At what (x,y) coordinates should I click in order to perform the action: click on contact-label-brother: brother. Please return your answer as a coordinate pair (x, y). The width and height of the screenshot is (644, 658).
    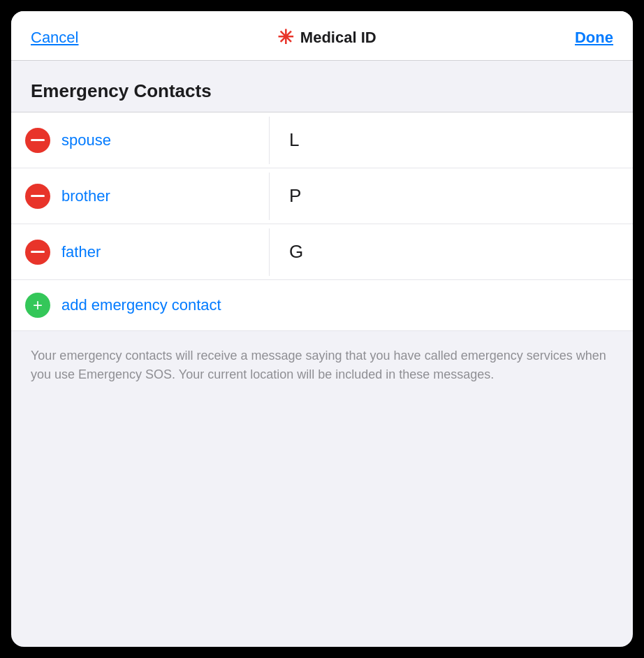
    Looking at the image, I should click on (86, 196).